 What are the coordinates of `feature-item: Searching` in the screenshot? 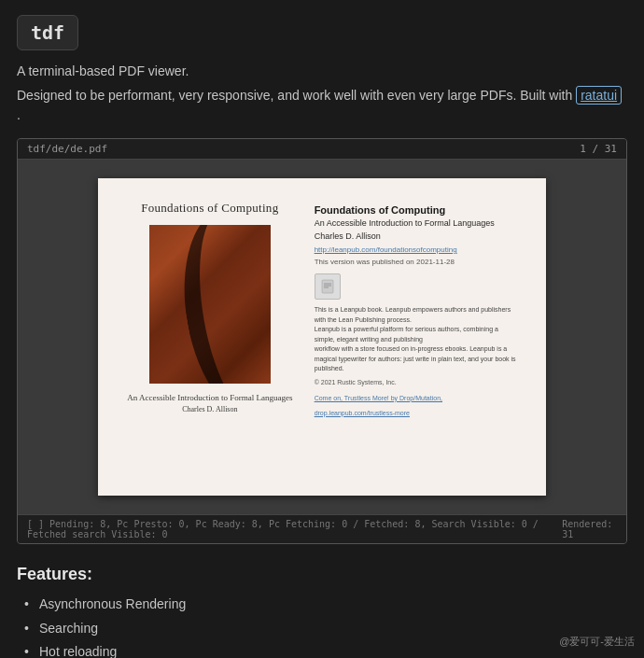 It's located at (326, 629).